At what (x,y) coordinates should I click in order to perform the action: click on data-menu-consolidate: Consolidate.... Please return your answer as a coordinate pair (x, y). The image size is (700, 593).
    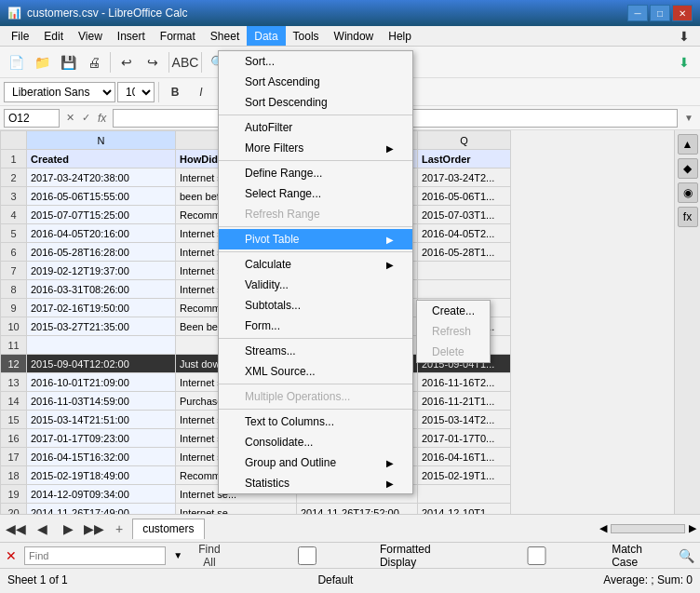
    Looking at the image, I should click on (316, 442).